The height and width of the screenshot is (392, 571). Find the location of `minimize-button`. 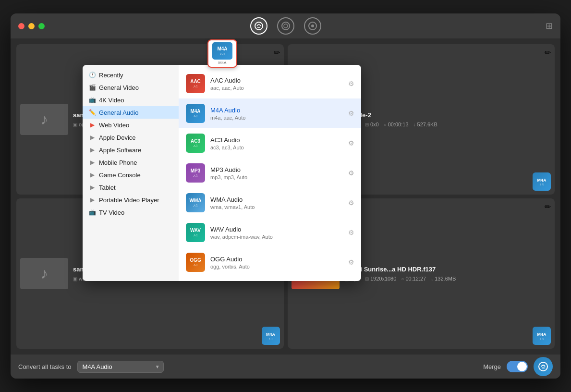

minimize-button is located at coordinates (32, 26).